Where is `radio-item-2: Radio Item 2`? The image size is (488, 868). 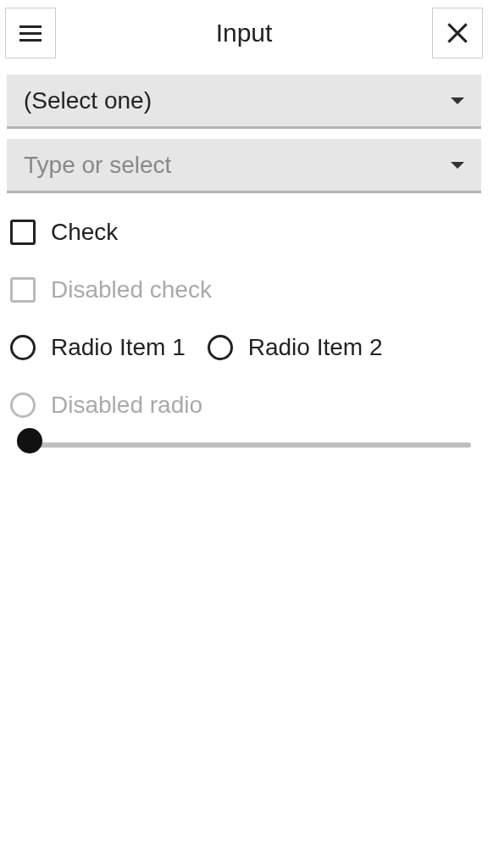 radio-item-2: Radio Item 2 is located at coordinates (295, 348).